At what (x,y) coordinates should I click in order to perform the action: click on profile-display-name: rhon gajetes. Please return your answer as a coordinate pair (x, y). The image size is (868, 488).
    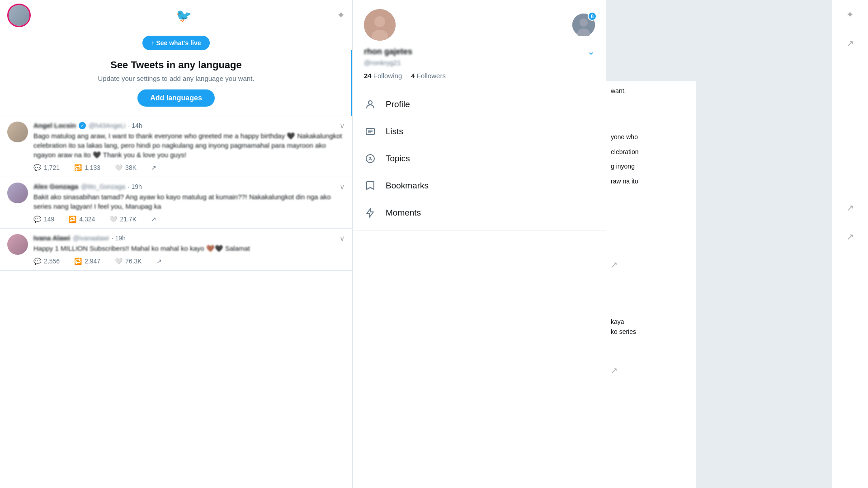
    Looking at the image, I should click on (388, 52).